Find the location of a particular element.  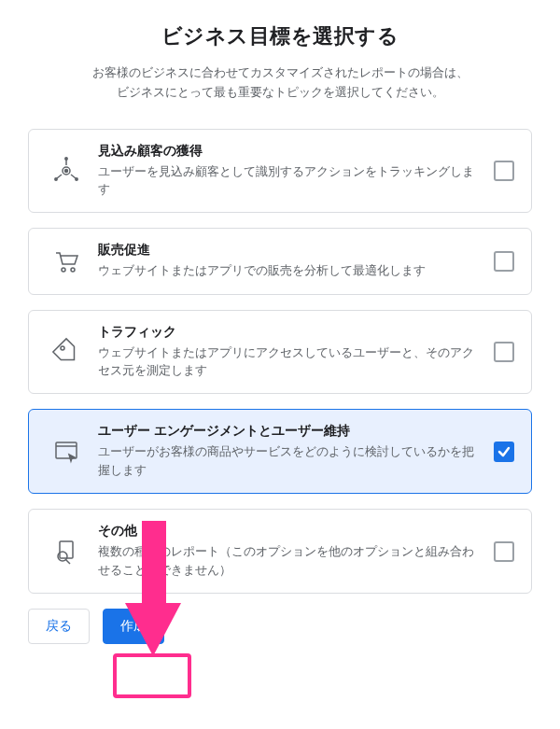

option-sales-title: 販売促進 is located at coordinates (289, 250).